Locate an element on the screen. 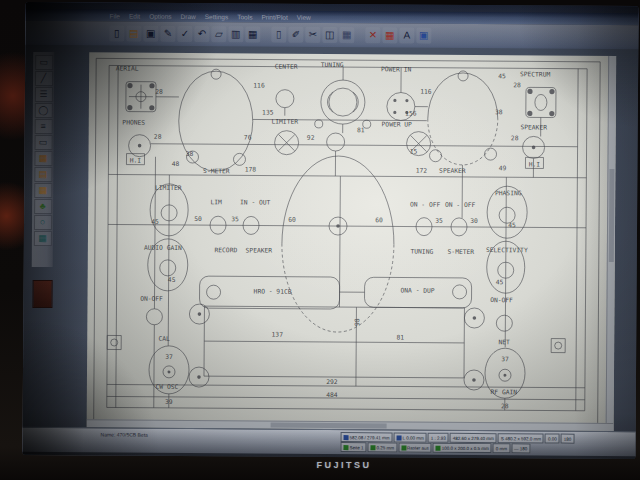 The height and width of the screenshot is (480, 640). drawing-label: ON - OFF is located at coordinates (460, 204).